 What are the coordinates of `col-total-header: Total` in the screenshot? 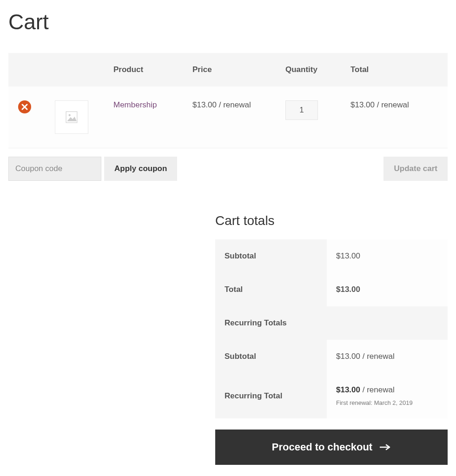 It's located at (395, 70).